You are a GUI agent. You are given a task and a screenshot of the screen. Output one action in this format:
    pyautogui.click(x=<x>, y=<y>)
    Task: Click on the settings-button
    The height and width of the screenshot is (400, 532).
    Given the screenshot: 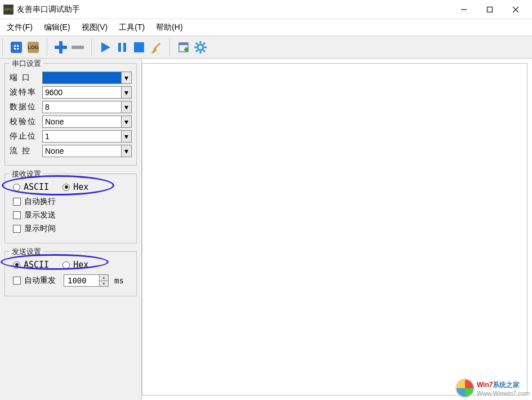 What is the action you would take?
    pyautogui.click(x=200, y=47)
    